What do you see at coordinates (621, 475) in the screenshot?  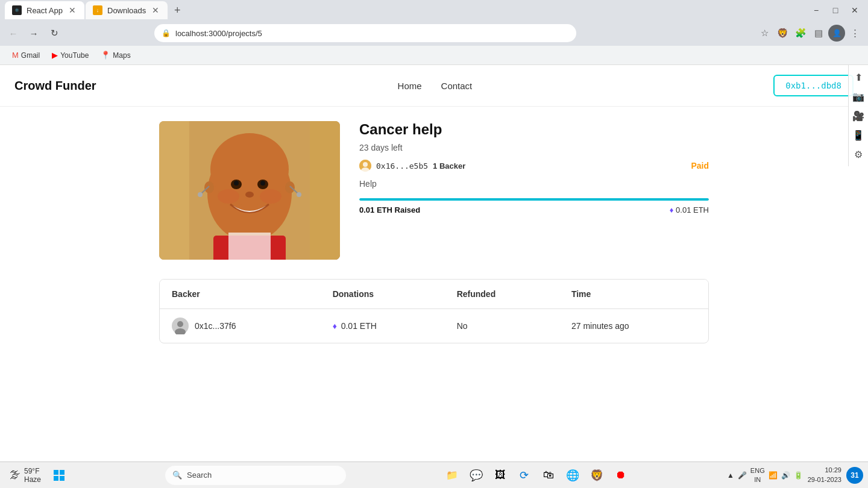 I see `taskbar-recording-icon: ⏺` at bounding box center [621, 475].